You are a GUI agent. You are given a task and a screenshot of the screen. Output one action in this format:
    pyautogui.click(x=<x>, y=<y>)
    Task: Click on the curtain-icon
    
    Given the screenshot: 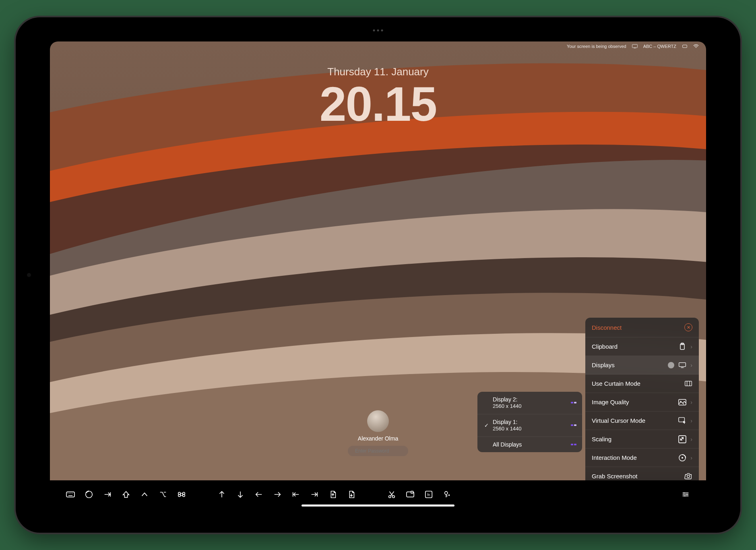 What is the action you would take?
    pyautogui.click(x=688, y=384)
    